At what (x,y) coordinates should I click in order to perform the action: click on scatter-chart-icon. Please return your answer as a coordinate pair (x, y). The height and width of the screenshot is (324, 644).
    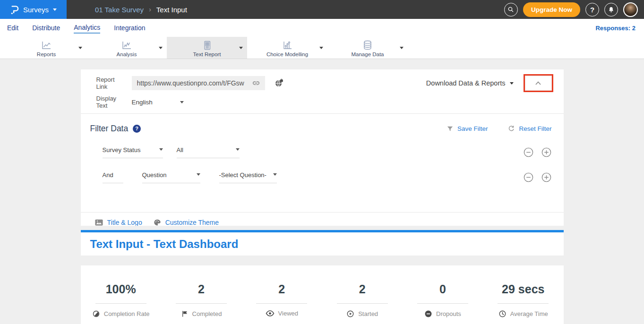
    Looking at the image, I should click on (287, 45).